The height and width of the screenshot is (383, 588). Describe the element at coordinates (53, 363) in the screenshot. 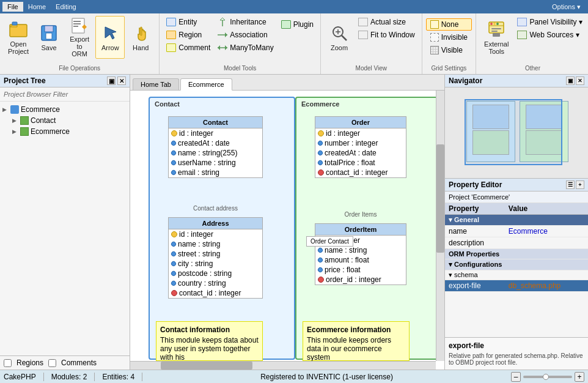

I see `comments-checkbox` at that location.